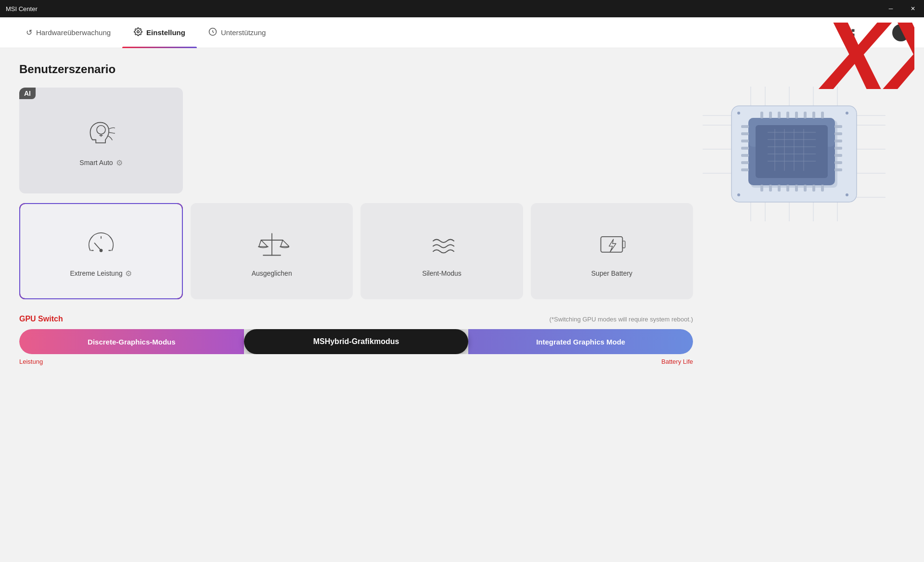 This screenshot has width=924, height=562. I want to click on smart-auto-label: Smart Auto ⚙, so click(101, 163).